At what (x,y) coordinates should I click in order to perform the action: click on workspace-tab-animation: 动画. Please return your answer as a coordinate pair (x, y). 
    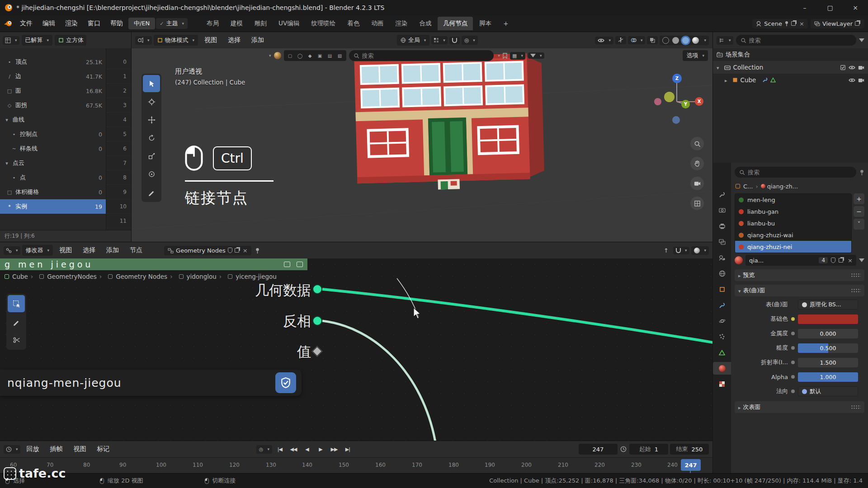
    Looking at the image, I should click on (377, 23).